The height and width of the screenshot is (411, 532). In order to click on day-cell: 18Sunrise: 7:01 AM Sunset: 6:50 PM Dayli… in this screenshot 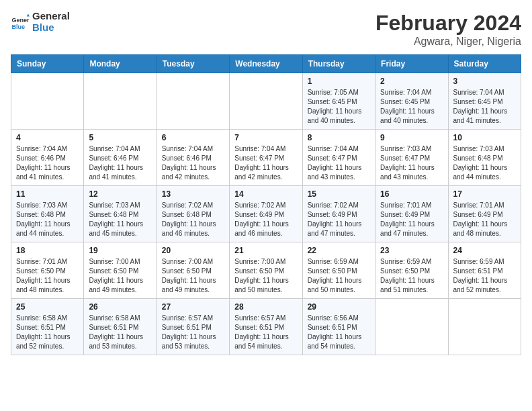, I will do `click(48, 271)`.